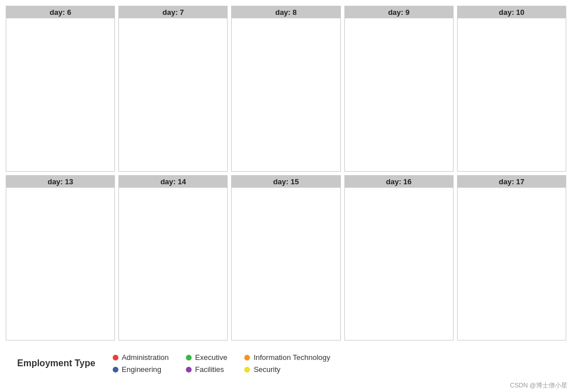 The height and width of the screenshot is (392, 572). What do you see at coordinates (61, 292) in the screenshot?
I see `panel-day13: day: 13` at bounding box center [61, 292].